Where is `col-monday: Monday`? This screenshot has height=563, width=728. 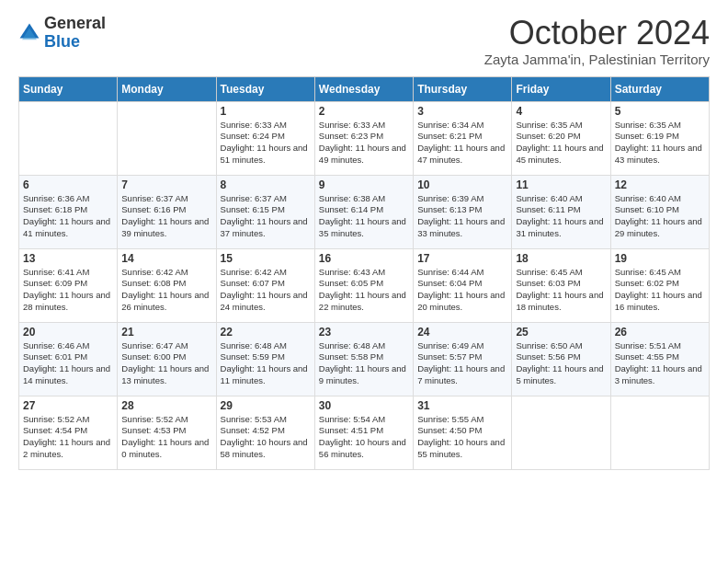
col-monday: Monday is located at coordinates (167, 88).